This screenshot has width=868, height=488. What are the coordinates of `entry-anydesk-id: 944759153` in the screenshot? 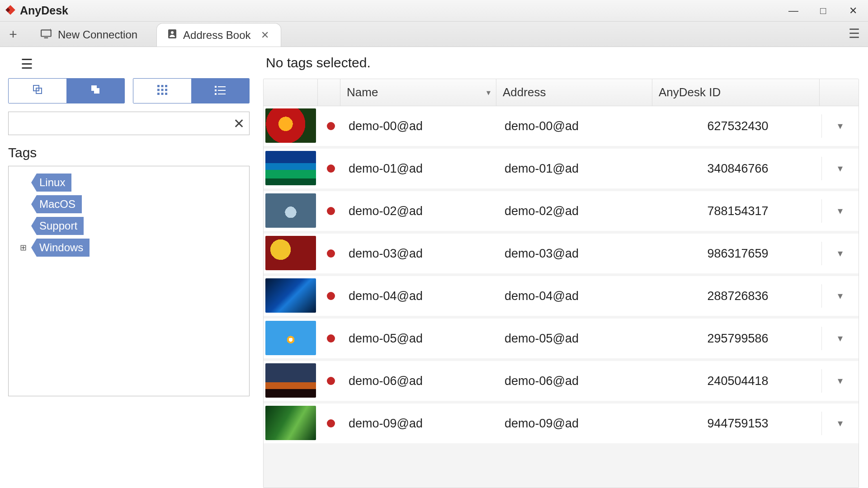 It's located at (738, 424).